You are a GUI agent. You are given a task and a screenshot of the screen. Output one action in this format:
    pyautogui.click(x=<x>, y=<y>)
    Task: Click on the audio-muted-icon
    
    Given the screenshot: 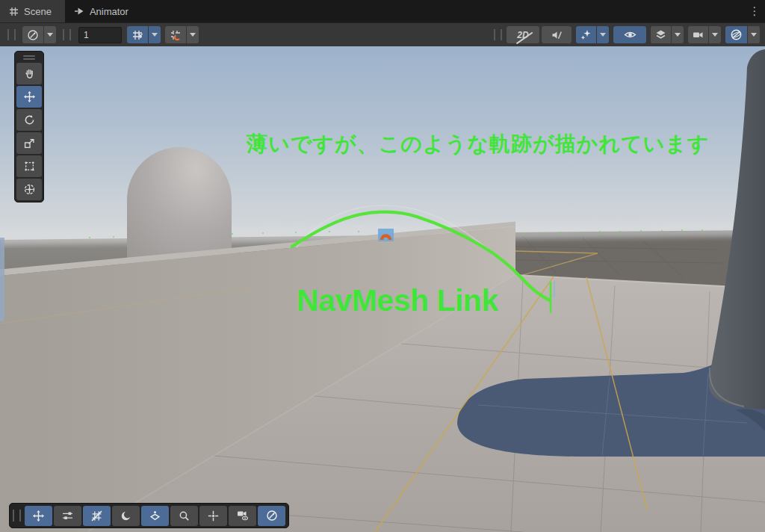 What is the action you would take?
    pyautogui.click(x=557, y=35)
    